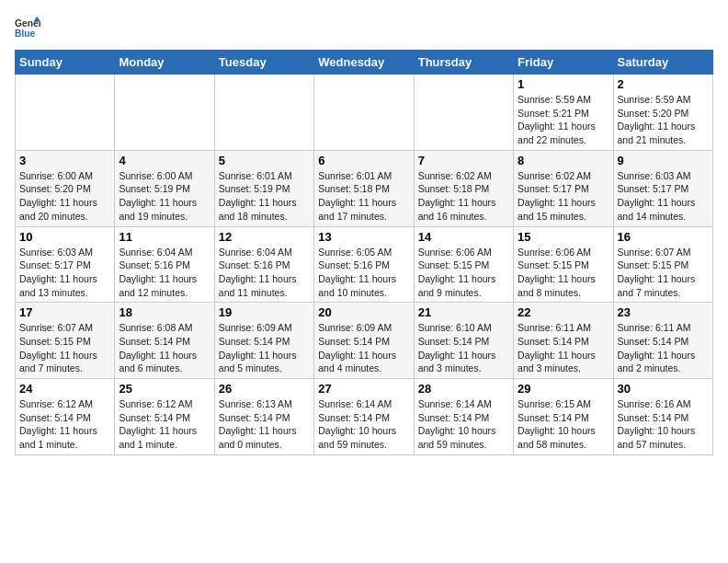  Describe the element at coordinates (463, 265) in the screenshot. I see `calendar-cell: 14Sunrise: 6:06 AM Sunset: 5:15 PM Dayli…` at that location.